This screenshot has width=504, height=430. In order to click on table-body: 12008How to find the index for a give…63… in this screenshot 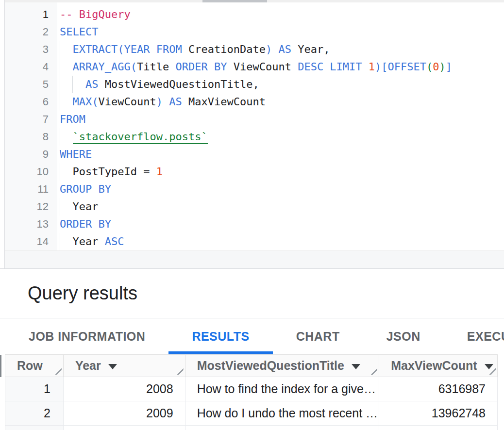, I will do `click(252, 404)`.